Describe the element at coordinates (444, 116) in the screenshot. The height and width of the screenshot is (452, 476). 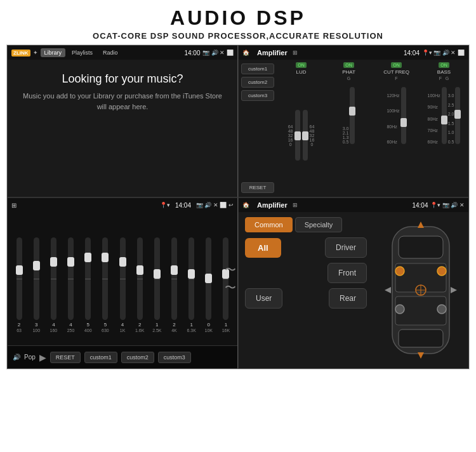
I see `bass-slider-f` at that location.